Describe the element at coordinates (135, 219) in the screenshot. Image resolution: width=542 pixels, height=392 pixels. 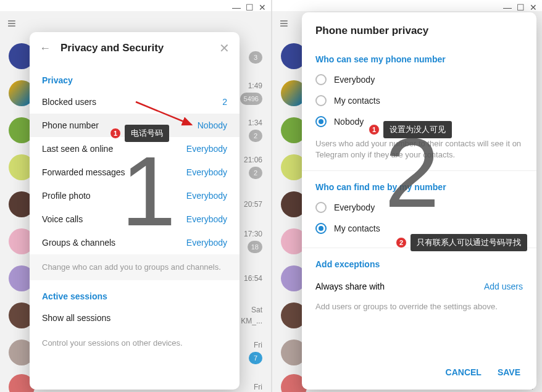
I see `voice-calls-row: Voice callsEverybody` at that location.